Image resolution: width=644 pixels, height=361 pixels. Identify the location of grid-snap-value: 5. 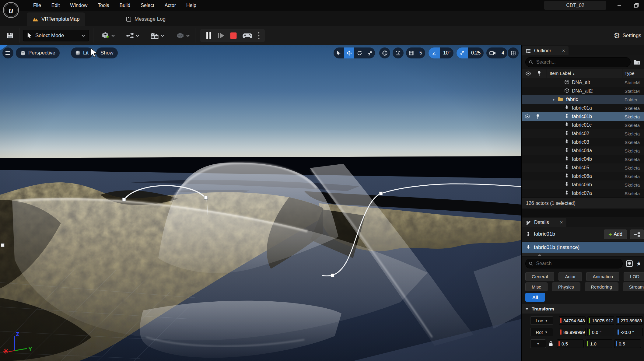
(421, 53).